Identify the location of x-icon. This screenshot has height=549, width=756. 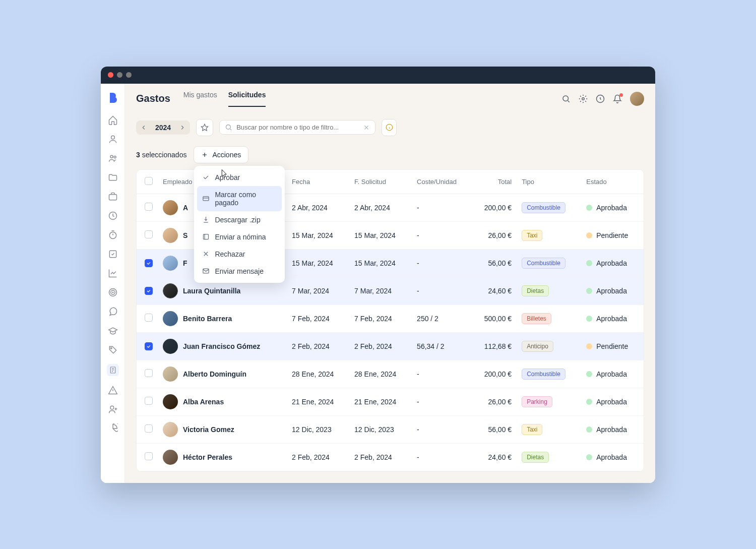
(206, 254).